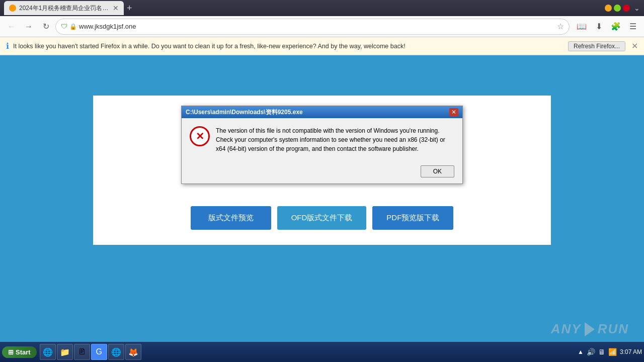 The height and width of the screenshot is (362, 644). I want to click on dialog-titlebar: C:\Users\admin\Downloads\资料9205.exe ✕, so click(322, 112).